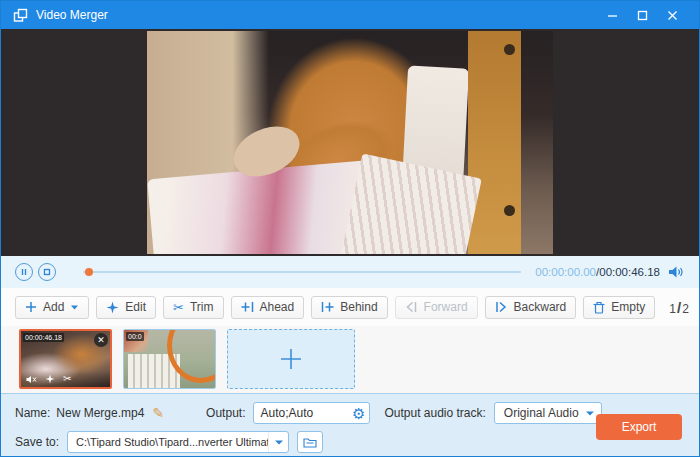  I want to click on clip-audio-icon, so click(32, 380).